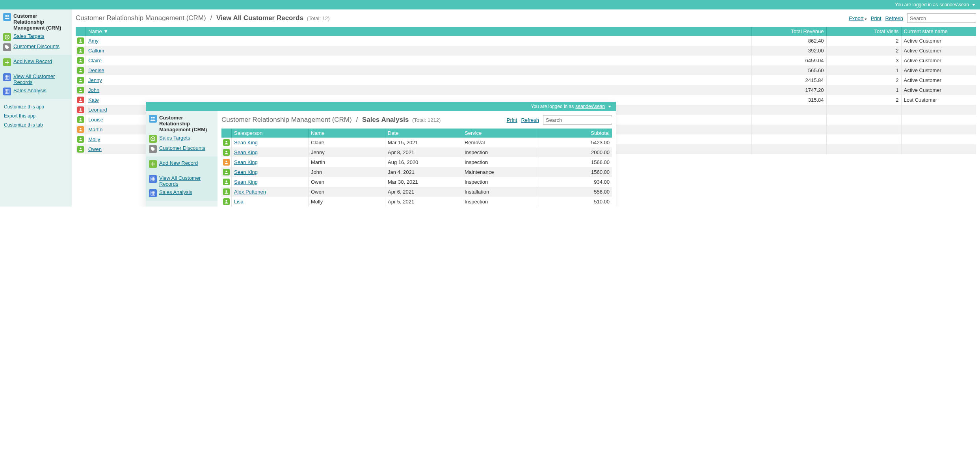 The height and width of the screenshot is (466, 980). Describe the element at coordinates (270, 133) in the screenshot. I see `col-salesperson: Salesperson` at that location.